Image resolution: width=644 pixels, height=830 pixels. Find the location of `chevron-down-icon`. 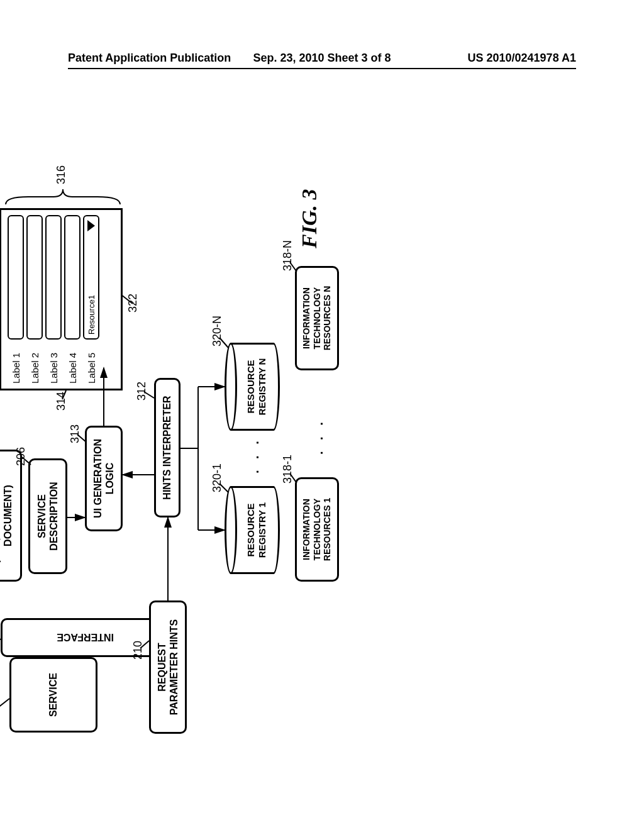

chevron-down-icon is located at coordinates (91, 226).